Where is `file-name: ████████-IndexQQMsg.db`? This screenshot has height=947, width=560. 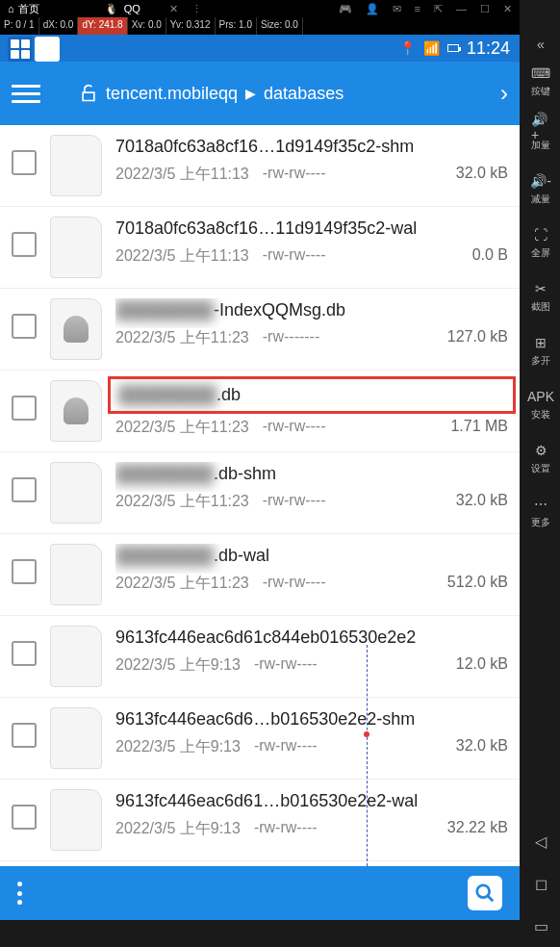
file-name: ████████-IndexQQMsg.db is located at coordinates (312, 314).